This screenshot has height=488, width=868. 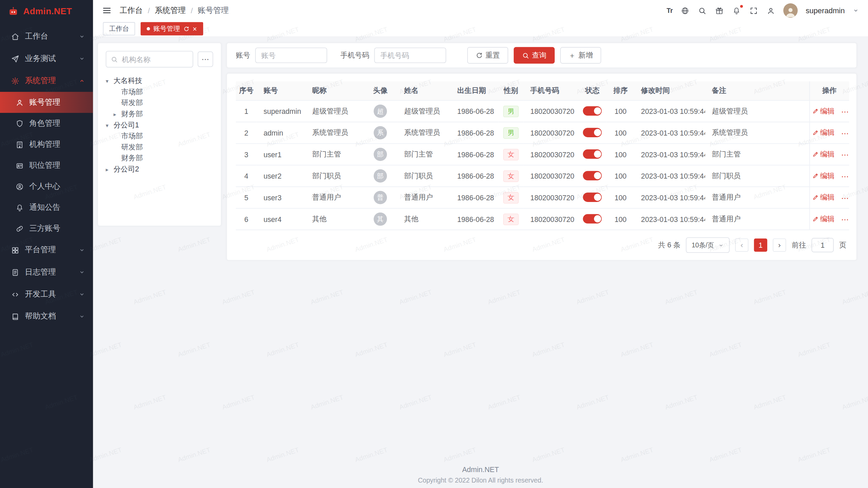 What do you see at coordinates (761, 245) in the screenshot?
I see `current-page-button: 1` at bounding box center [761, 245].